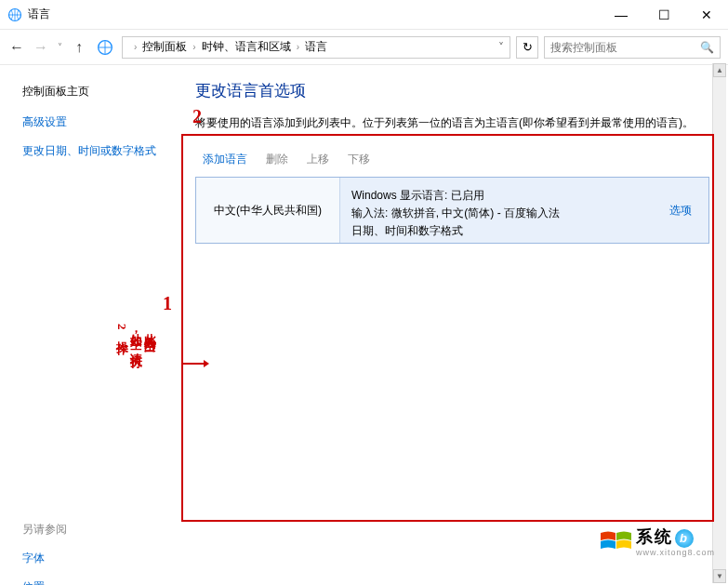  Describe the element at coordinates (364, 47) in the screenshot. I see `nav-bar: ← → ˅ ↑ › 控制面板 › 时钟、语言和区域 › 语言 ˅ ↻ 🔍` at that location.